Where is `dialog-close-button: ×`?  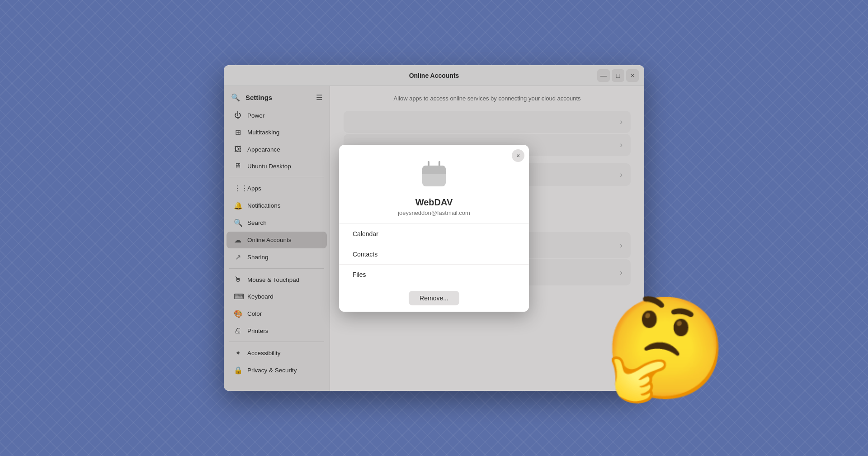
dialog-close-button: × is located at coordinates (518, 156).